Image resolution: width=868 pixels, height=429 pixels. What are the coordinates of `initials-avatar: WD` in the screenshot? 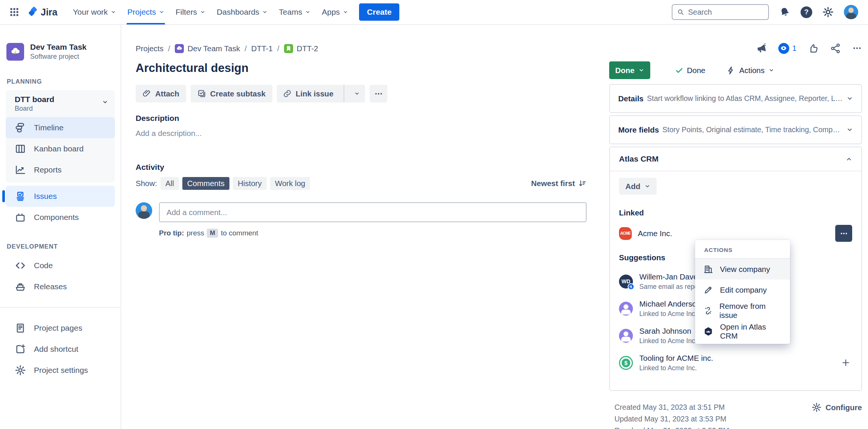 It's located at (626, 282).